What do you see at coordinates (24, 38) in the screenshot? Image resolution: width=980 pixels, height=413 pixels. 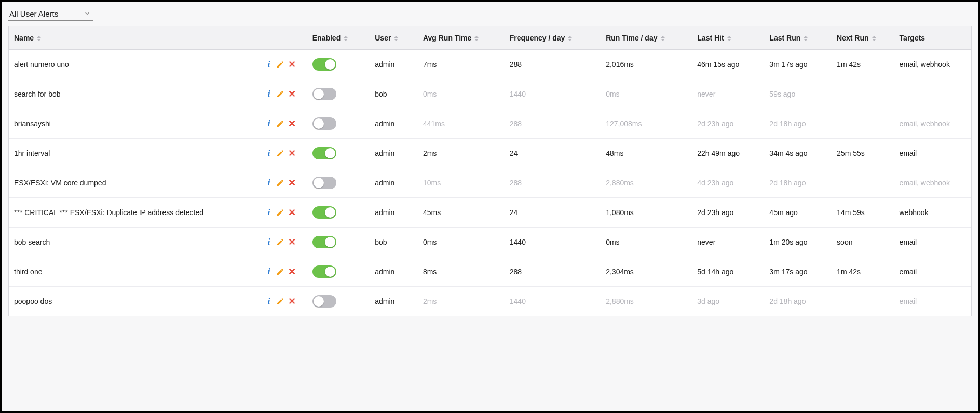 I see `col-header-label: Name` at bounding box center [24, 38].